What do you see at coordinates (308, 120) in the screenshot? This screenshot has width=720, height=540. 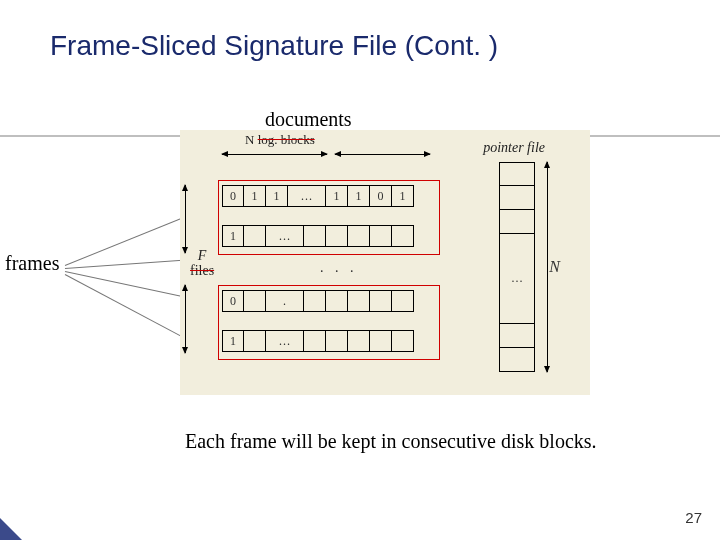 I see `documents-label: documents` at bounding box center [308, 120].